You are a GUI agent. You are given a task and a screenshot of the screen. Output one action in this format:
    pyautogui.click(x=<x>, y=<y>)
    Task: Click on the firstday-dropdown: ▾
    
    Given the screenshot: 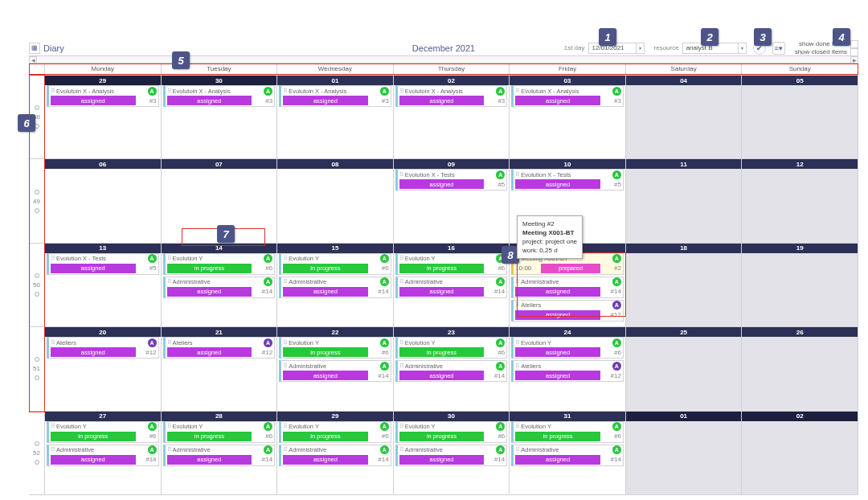 What is the action you would take?
    pyautogui.click(x=641, y=48)
    